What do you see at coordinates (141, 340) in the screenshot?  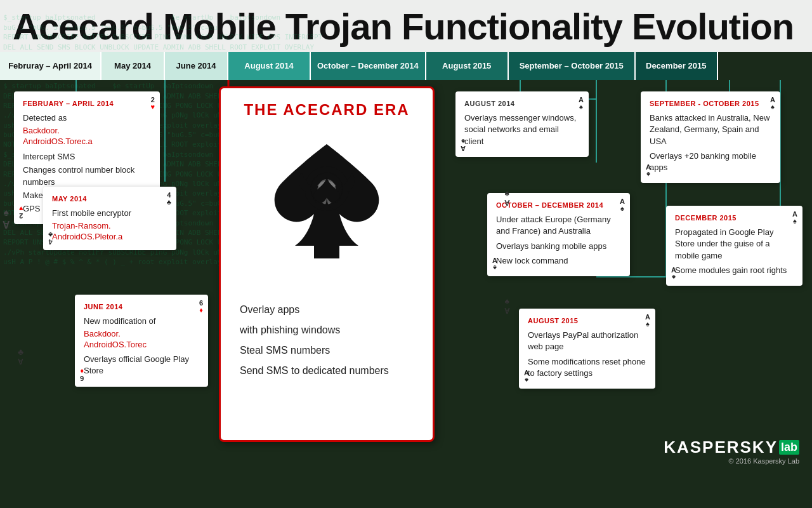 I see `jun-link: Backdoor.AndroidOS.Torec` at bounding box center [141, 340].